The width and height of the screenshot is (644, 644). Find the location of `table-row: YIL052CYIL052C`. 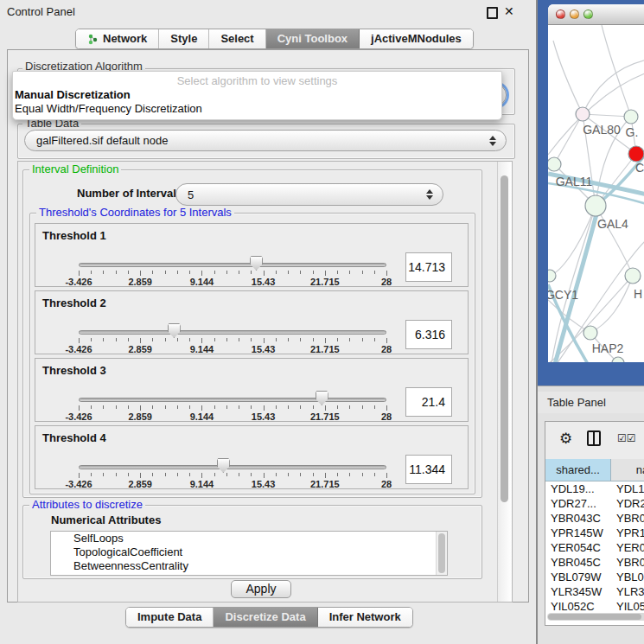

table-row: YIL052CYIL052C is located at coordinates (595, 607).